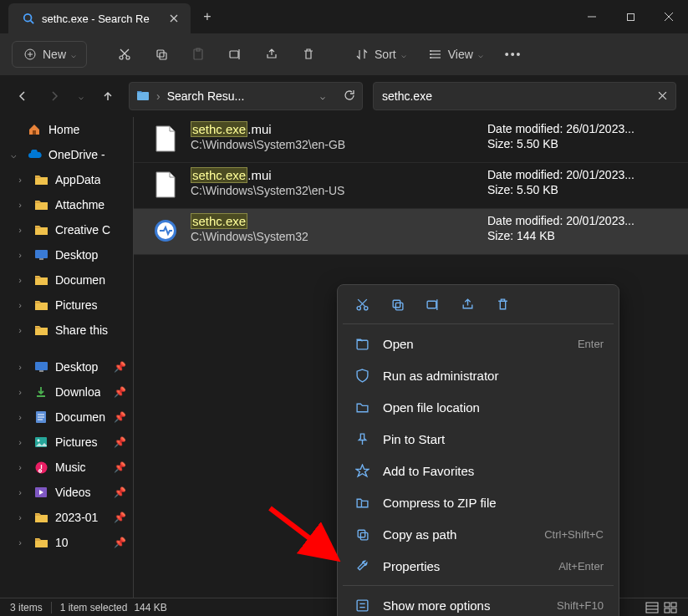 This screenshot has width=688, height=616. I want to click on search-result: sethc.exe.muiC:\Windows\System32\en-GBDa…, so click(411, 140).